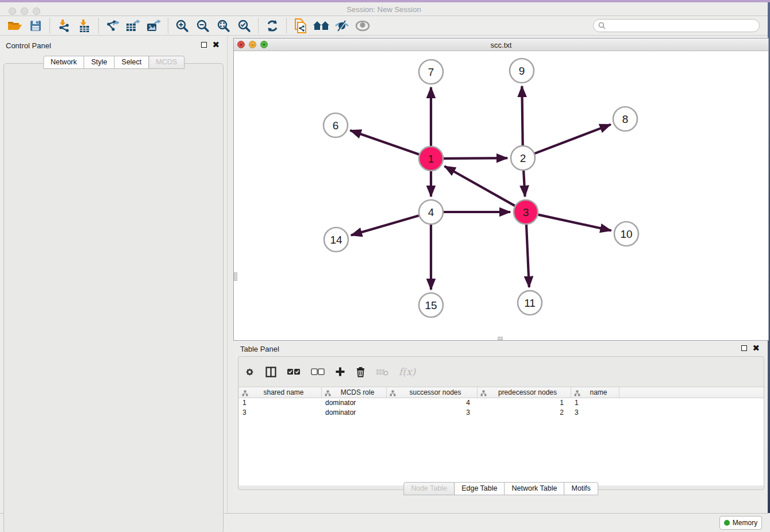  I want to click on float-table-panel-icon, so click(744, 348).